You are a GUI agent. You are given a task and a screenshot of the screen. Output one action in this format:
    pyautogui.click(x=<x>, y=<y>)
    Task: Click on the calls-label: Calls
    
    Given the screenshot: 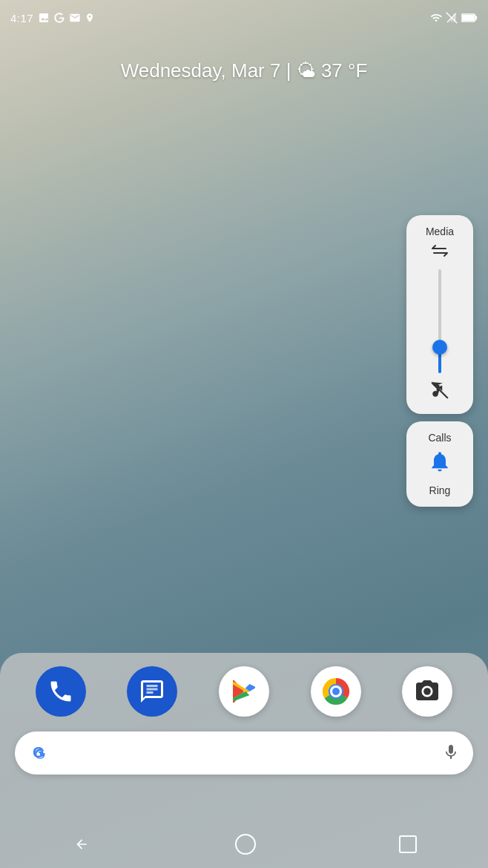 What is the action you would take?
    pyautogui.click(x=439, y=438)
    